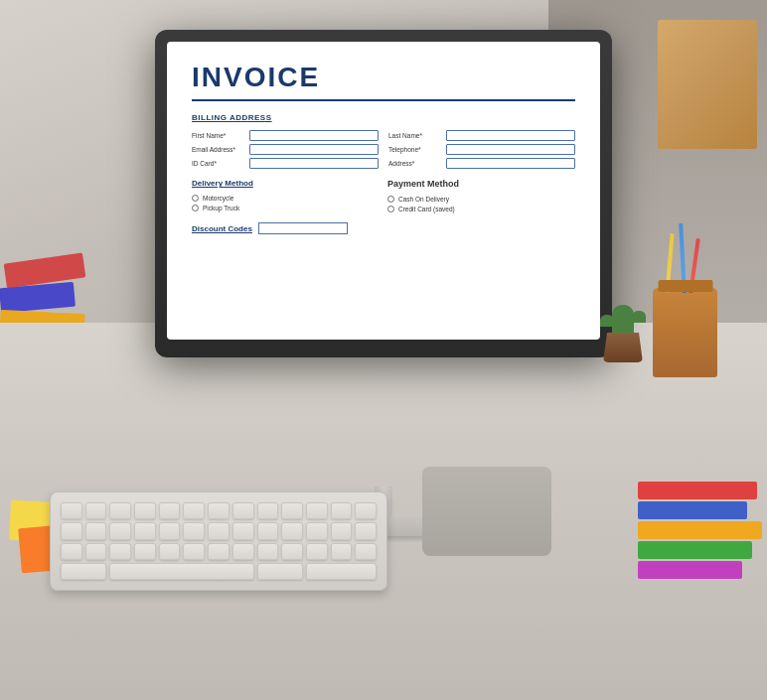 This screenshot has width=767, height=700. Describe the element at coordinates (623, 336) in the screenshot. I see `plant-pot` at that location.